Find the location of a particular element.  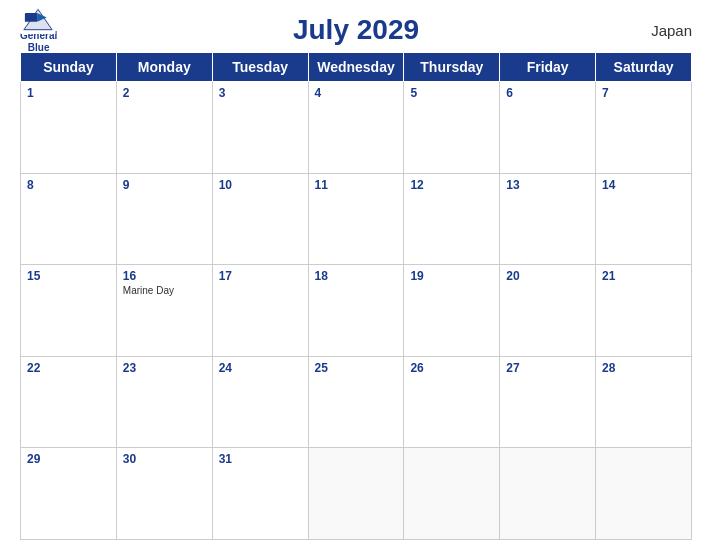

day-number: 19 is located at coordinates (452, 276).